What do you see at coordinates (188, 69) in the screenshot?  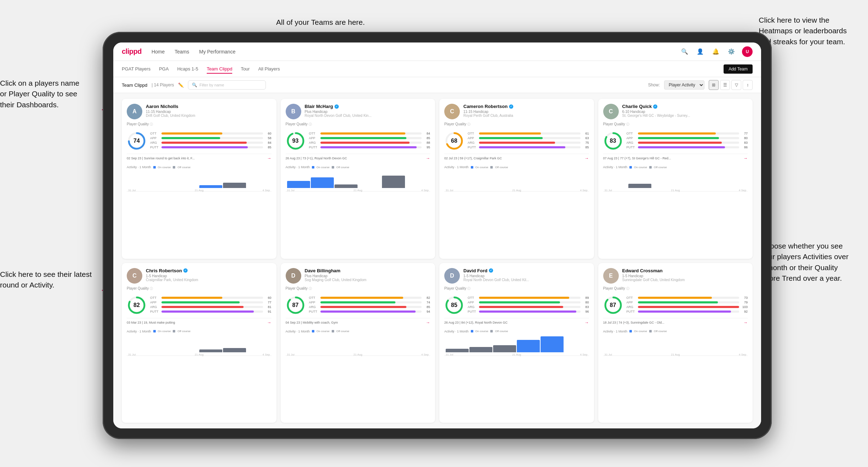 I see `subnav-hcaps: Hcaps 1-5` at bounding box center [188, 69].